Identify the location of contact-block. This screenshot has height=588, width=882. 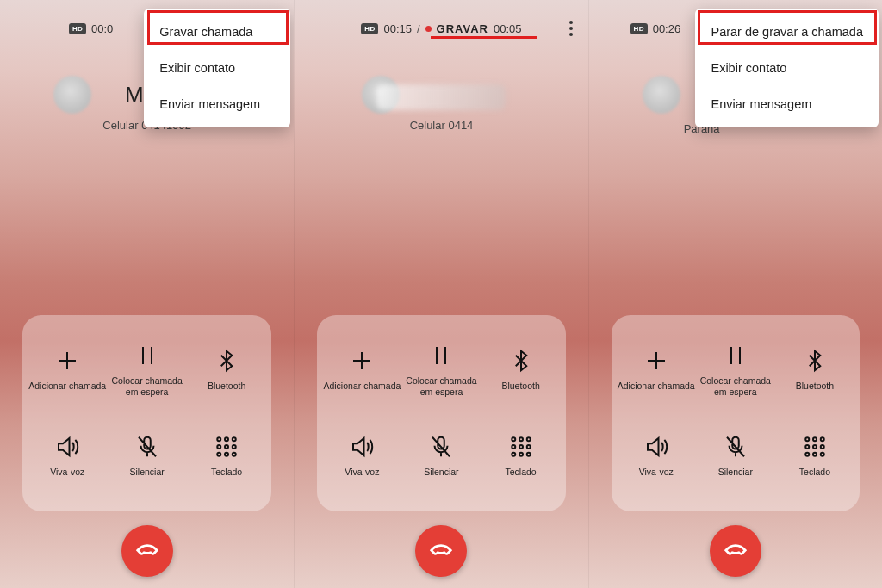
(441, 93).